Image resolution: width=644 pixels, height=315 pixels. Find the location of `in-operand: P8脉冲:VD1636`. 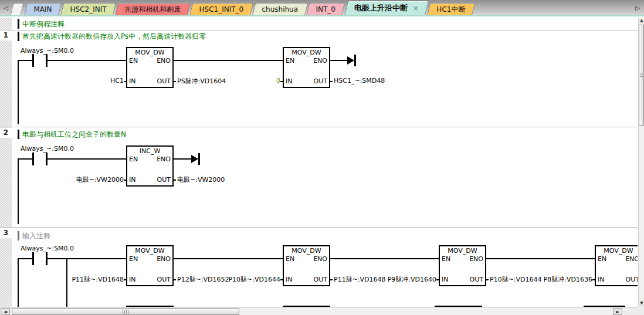

in-operand: P8脉冲:VD1636 is located at coordinates (568, 279).